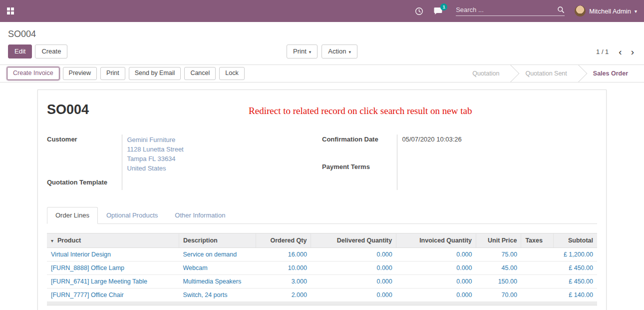 The height and width of the screenshot is (310, 644). What do you see at coordinates (419, 11) in the screenshot?
I see `activities-clock-icon` at bounding box center [419, 11].